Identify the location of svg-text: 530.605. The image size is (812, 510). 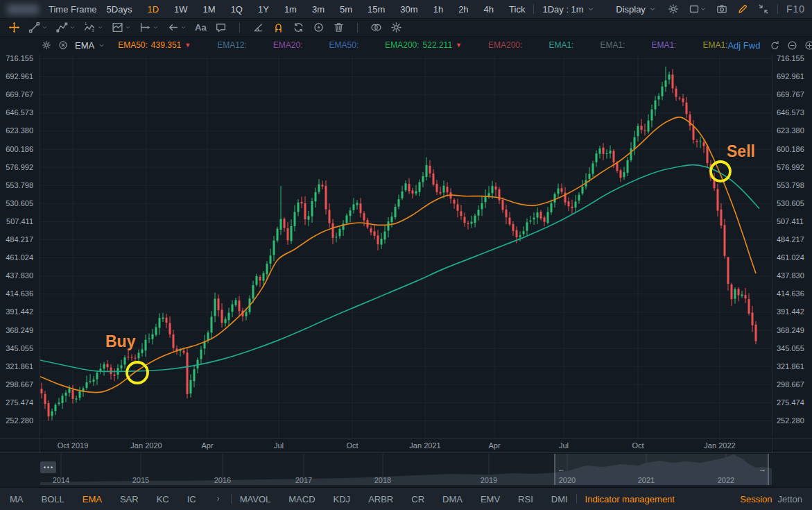
(791, 203).